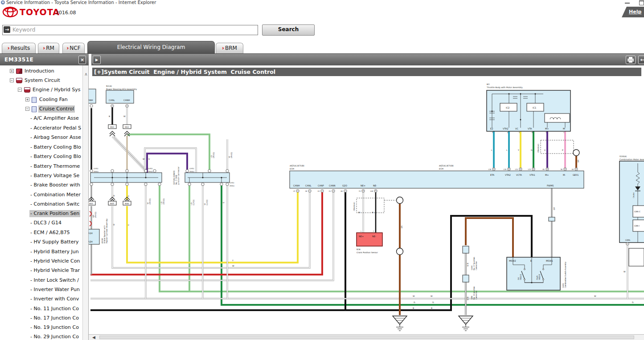  I want to click on tree-label: - No. 29 Junction Co, so click(54, 336).